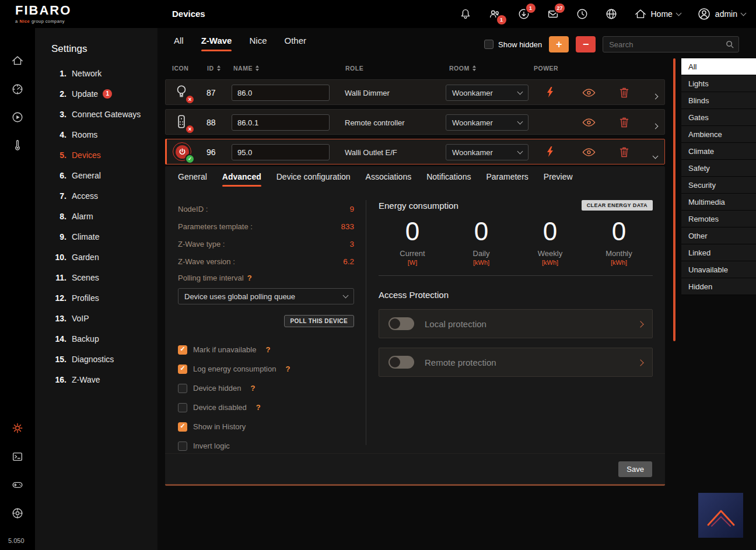 The image size is (756, 550). What do you see at coordinates (516, 324) in the screenshot?
I see `local-protection-row: Local protection` at bounding box center [516, 324].